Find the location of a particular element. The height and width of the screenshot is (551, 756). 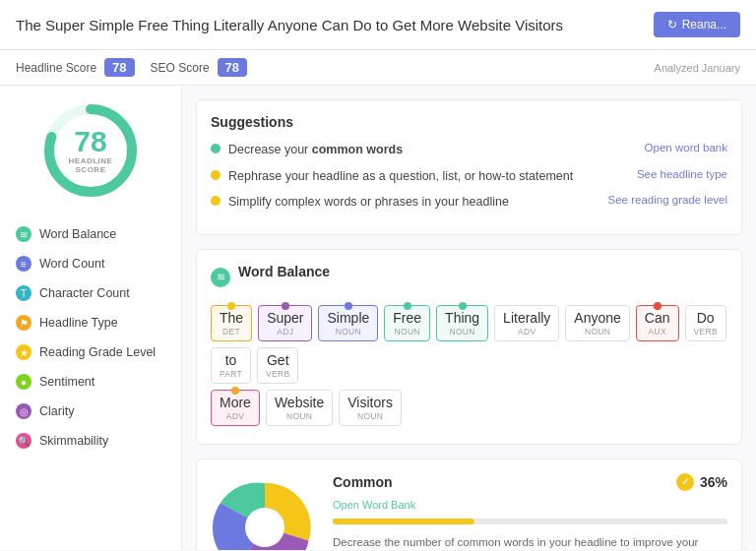

suggestion-text-3: Simplify complex words or phrases in you… is located at coordinates (368, 203).